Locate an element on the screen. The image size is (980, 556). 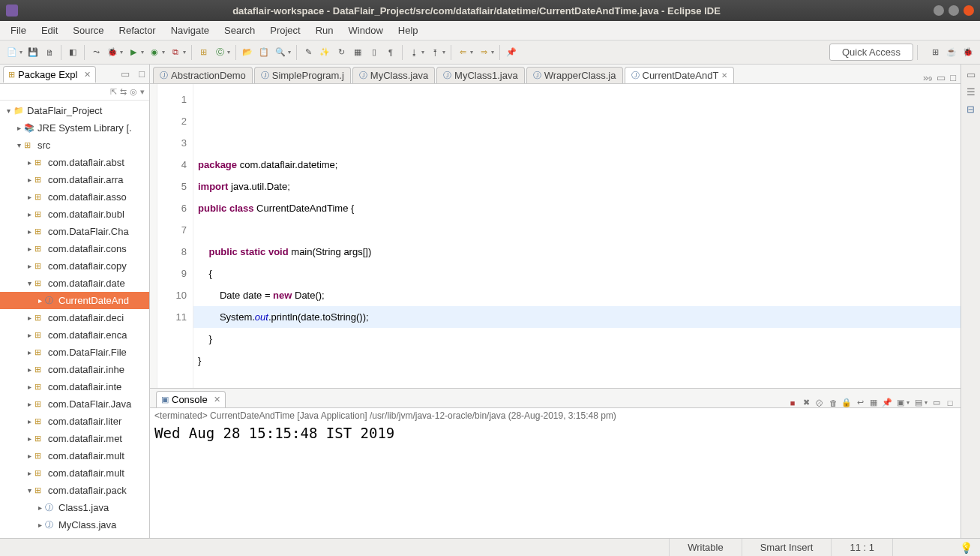
open-task-icon: 📋 is located at coordinates (264, 53).